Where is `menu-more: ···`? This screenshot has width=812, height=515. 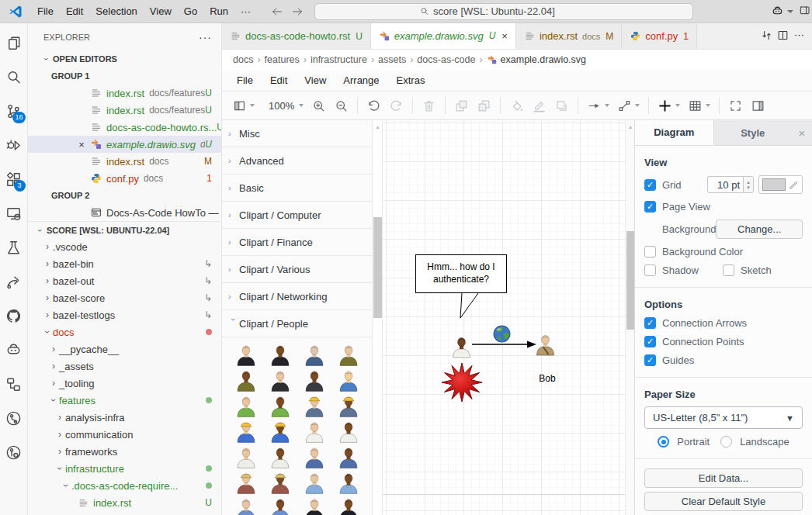 menu-more: ··· is located at coordinates (245, 12).